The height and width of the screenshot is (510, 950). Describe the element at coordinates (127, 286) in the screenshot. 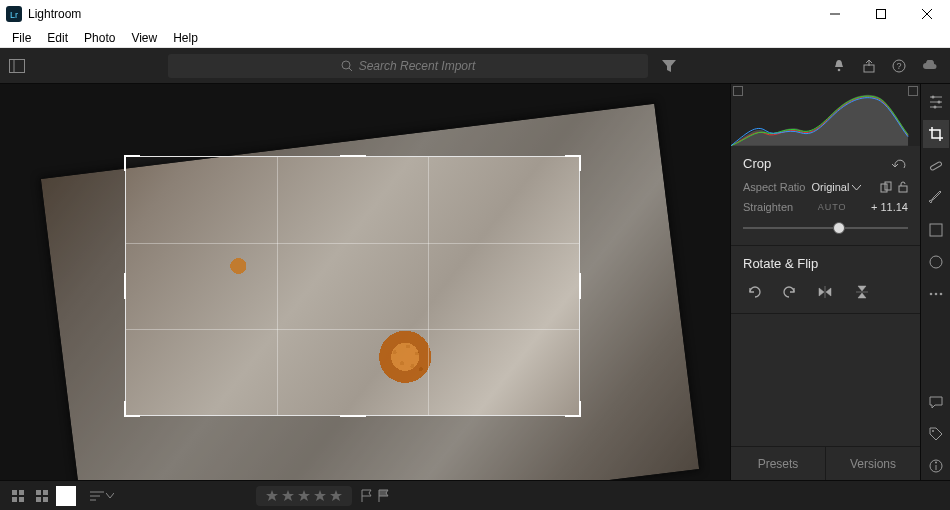

I see `crop-handle-l` at that location.